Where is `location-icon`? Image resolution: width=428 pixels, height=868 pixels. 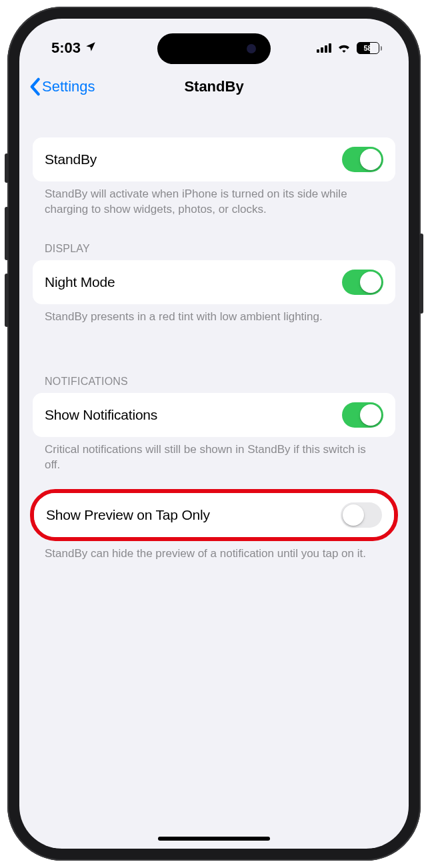 location-icon is located at coordinates (91, 48).